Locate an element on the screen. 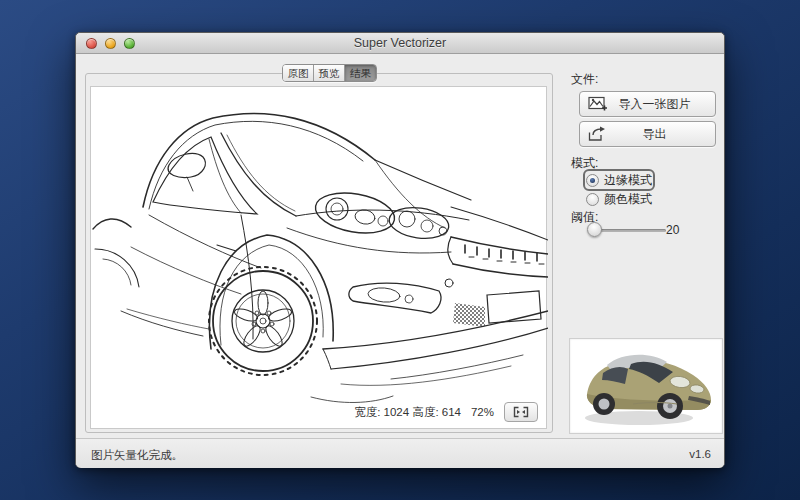  radio-color-mode: 颜色模式 is located at coordinates (619, 199).